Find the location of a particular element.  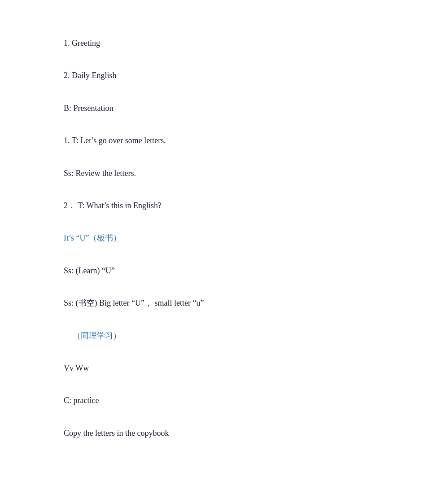

line-whats-this: 2． T: What’s this in English? is located at coordinates (212, 206).